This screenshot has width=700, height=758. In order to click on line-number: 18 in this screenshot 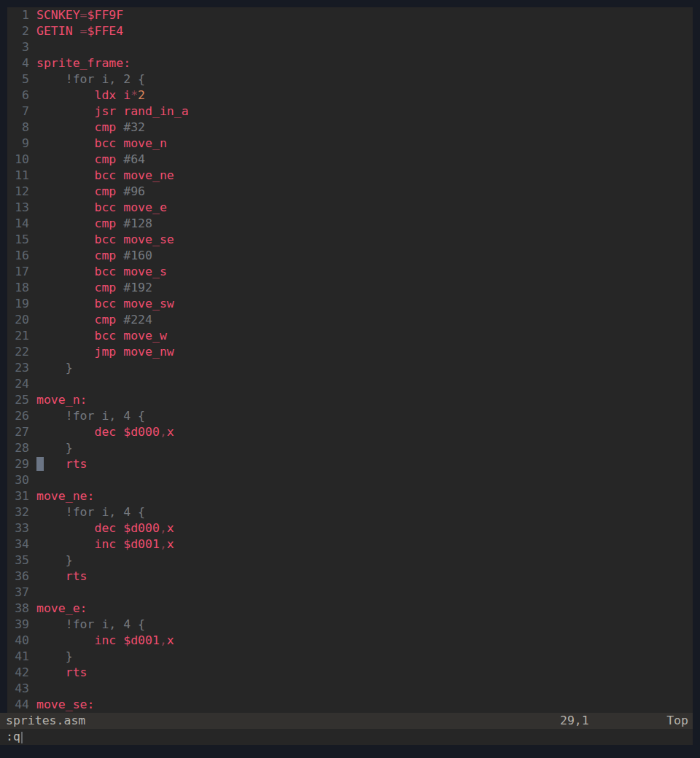, I will do `click(18, 288)`.